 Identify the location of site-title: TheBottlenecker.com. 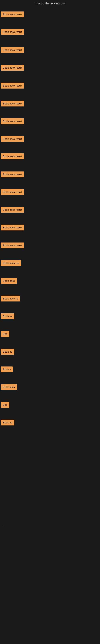
(50, 4).